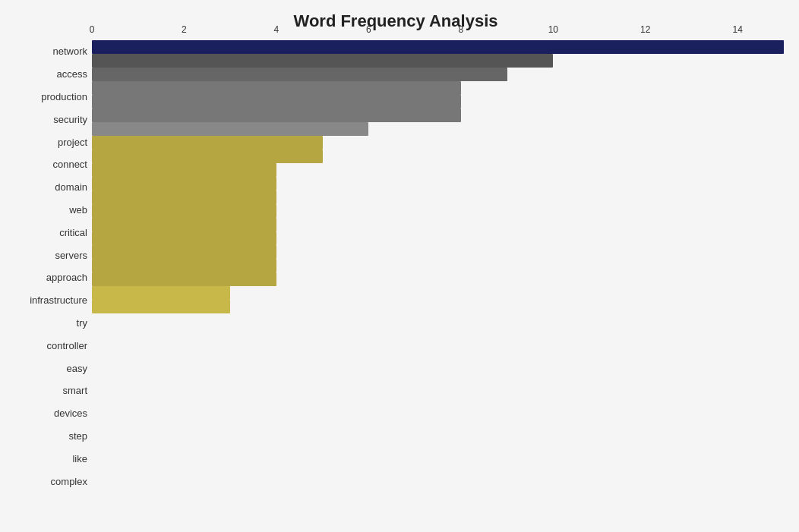 The width and height of the screenshot is (799, 532). Describe the element at coordinates (47, 323) in the screenshot. I see `y-label: try` at that location.